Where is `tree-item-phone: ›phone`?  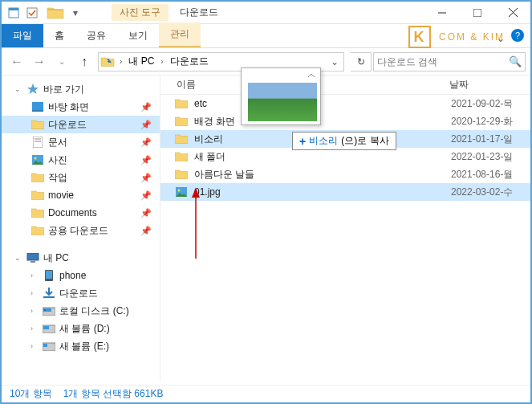 tree-item-phone: ›phone is located at coordinates (80, 275).